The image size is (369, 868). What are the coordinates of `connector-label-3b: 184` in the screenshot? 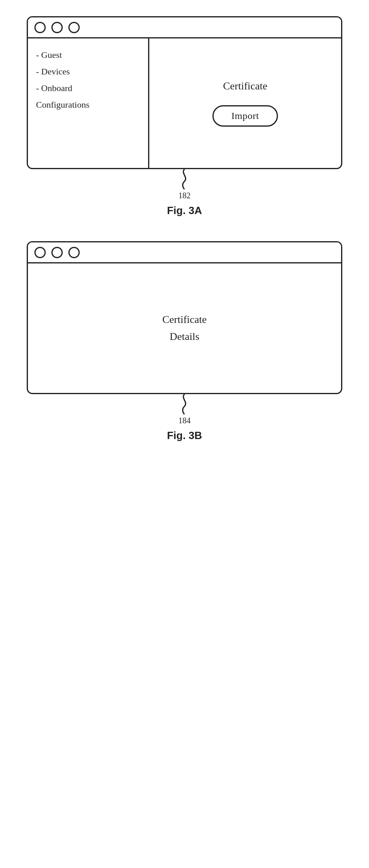 It's located at (184, 421).